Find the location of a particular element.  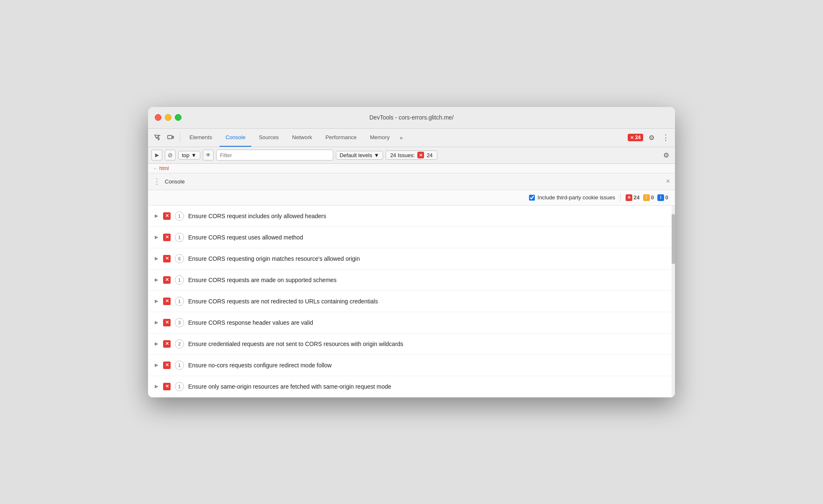

issue-row: ▶ ✕ 6 Ensure CORS requesting origin matc… is located at coordinates (412, 259).